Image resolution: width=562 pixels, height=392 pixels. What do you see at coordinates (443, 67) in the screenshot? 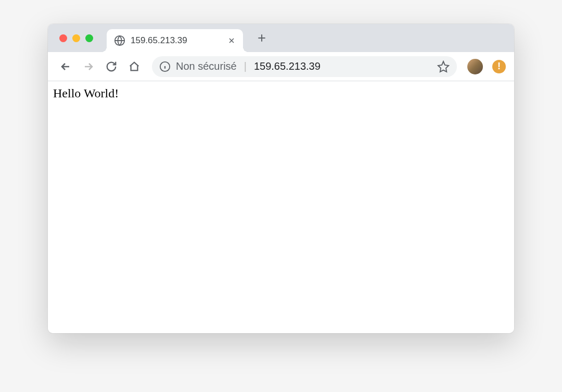
I see `bookmark-star-icon` at bounding box center [443, 67].